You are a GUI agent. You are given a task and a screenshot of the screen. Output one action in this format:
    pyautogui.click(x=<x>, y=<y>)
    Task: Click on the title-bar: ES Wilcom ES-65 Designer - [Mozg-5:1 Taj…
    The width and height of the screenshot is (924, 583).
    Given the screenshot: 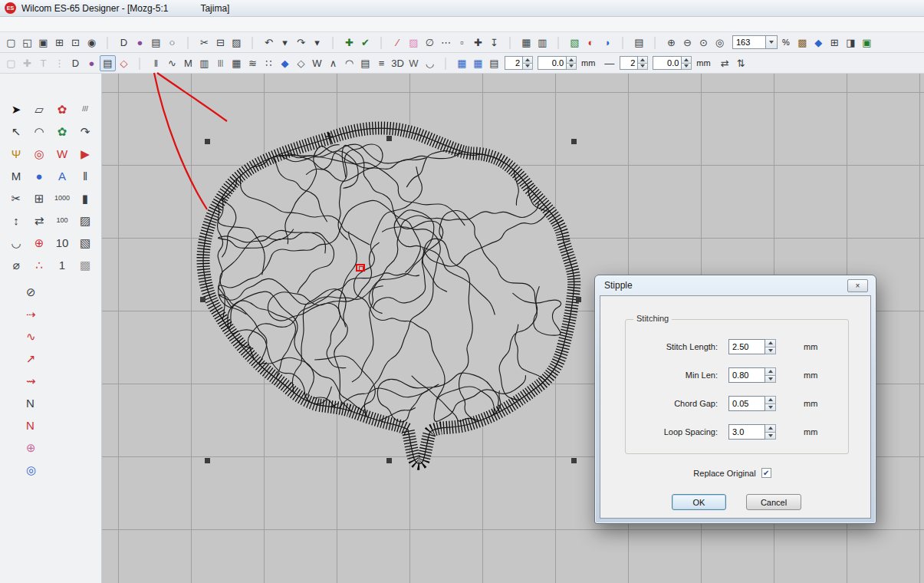 What is the action you would take?
    pyautogui.click(x=462, y=8)
    